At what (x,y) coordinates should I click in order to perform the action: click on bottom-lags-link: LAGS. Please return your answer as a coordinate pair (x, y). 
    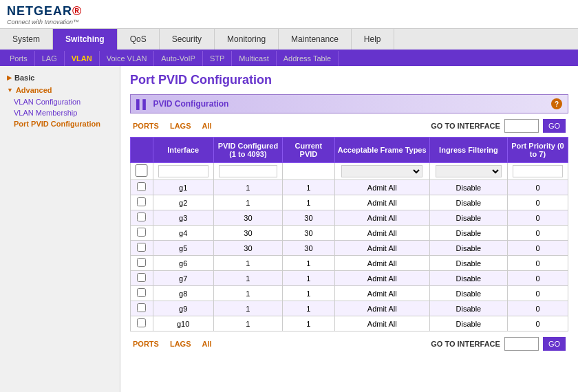
    Looking at the image, I should click on (180, 344).